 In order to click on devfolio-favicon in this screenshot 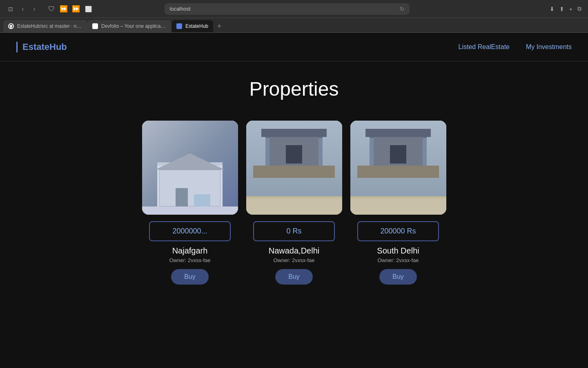, I will do `click(95, 26)`.